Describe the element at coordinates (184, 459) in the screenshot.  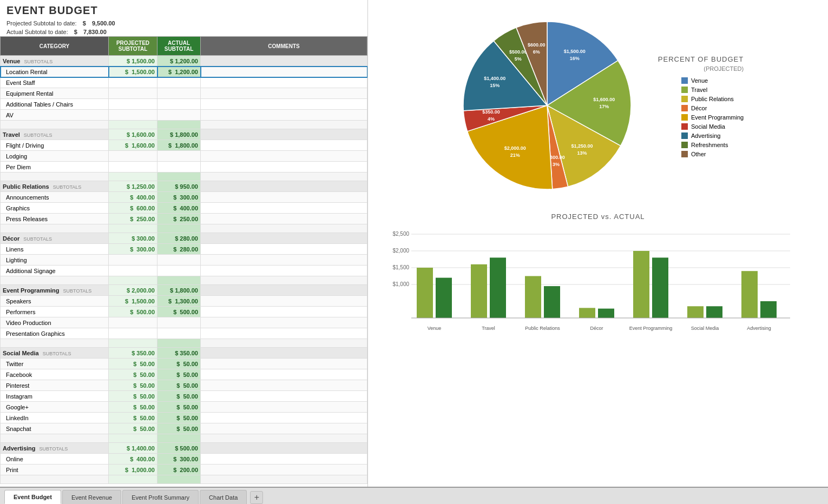
I see `table-row: Online $ 400.00 $ 300.00` at that location.